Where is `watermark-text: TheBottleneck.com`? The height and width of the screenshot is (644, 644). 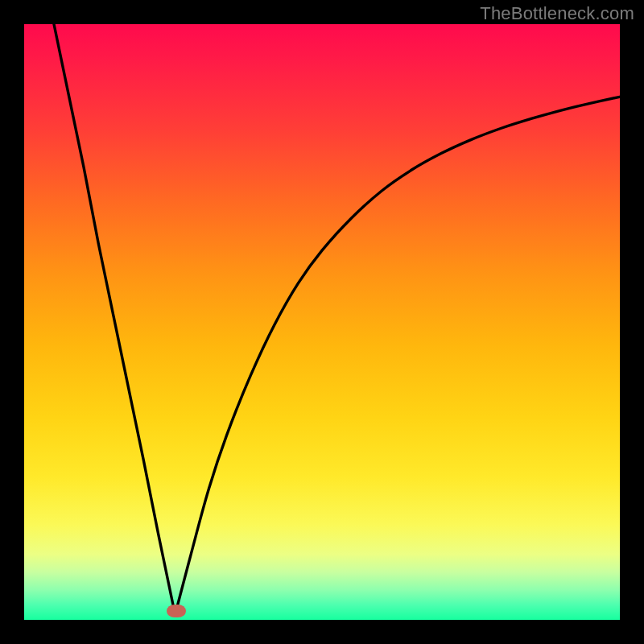
watermark-text: TheBottleneck.com is located at coordinates (557, 14).